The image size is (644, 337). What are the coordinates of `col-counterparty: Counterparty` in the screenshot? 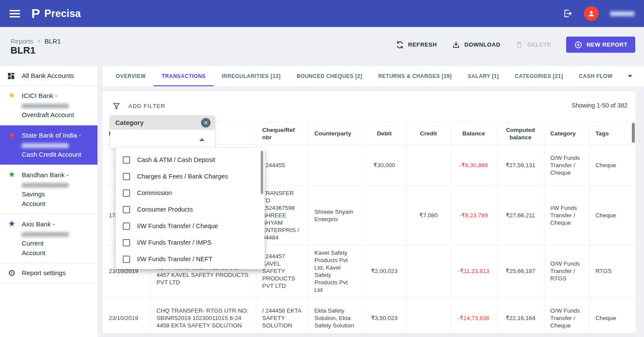 It's located at (335, 134).